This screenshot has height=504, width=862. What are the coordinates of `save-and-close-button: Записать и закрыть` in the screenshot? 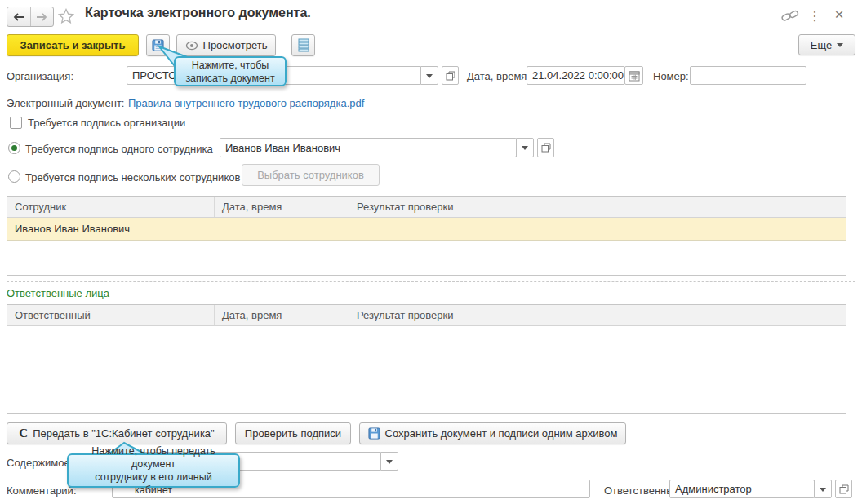 It's located at (73, 46).